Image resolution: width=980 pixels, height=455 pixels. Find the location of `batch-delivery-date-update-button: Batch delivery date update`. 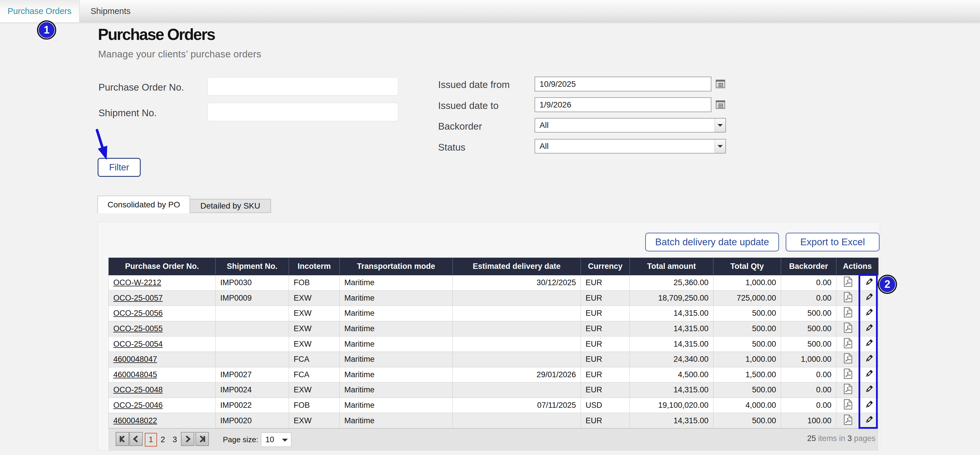

batch-delivery-date-update-button: Batch delivery date update is located at coordinates (712, 242).